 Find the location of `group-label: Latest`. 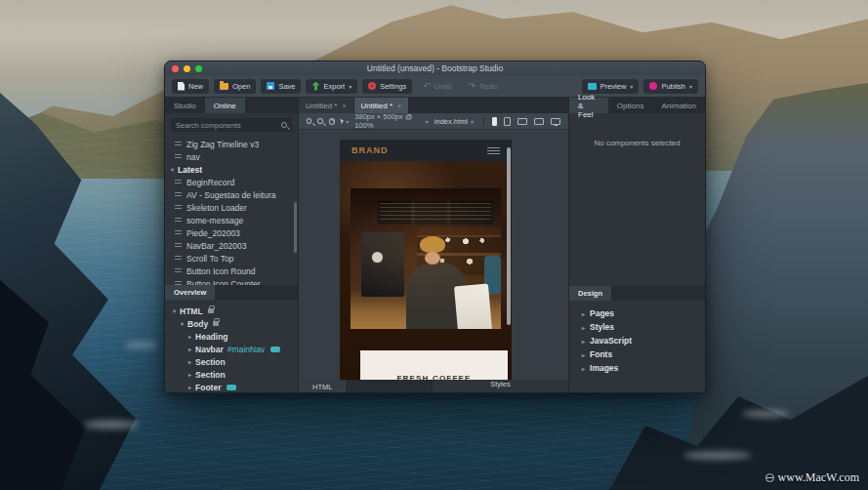

group-label: Latest is located at coordinates (189, 170).